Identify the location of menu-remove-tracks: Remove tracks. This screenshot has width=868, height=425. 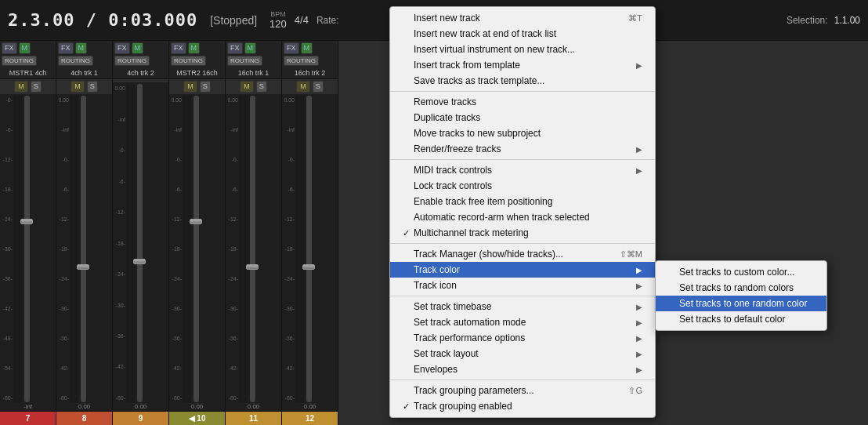
(523, 102).